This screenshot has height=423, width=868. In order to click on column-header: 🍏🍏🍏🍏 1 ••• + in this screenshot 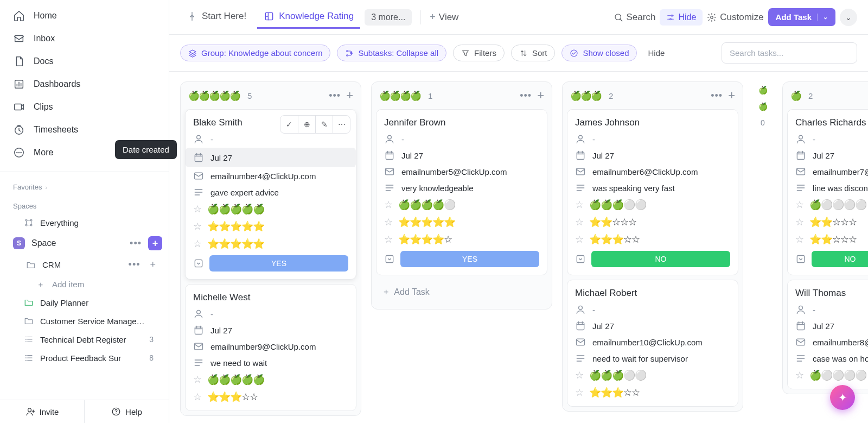, I will do `click(462, 96)`.